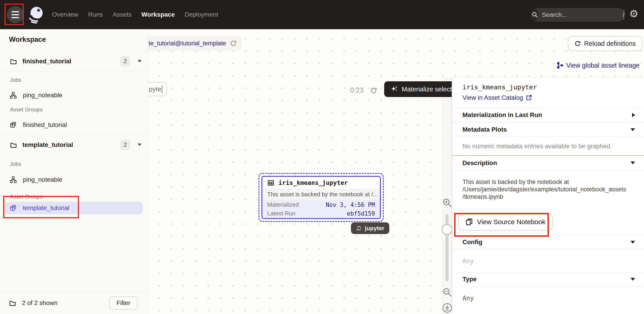 The width and height of the screenshot is (644, 314). I want to click on download-image-icon, so click(447, 308).